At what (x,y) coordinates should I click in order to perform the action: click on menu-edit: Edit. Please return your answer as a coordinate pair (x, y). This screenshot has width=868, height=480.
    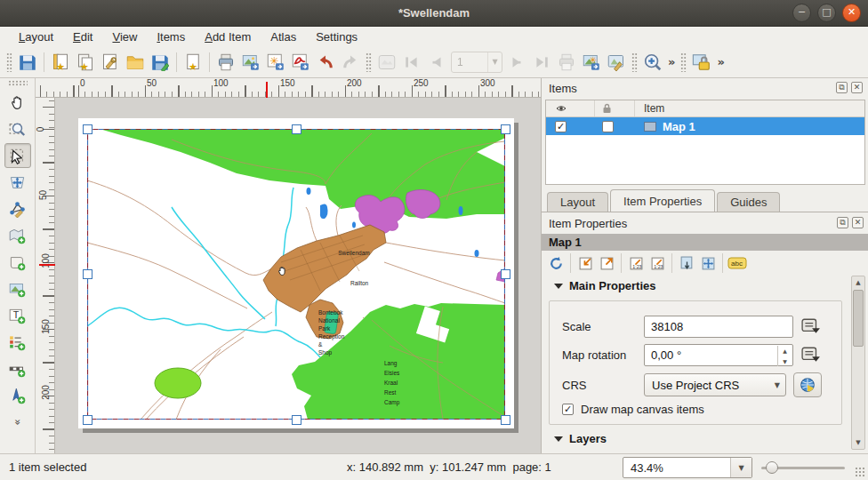
    Looking at the image, I should click on (83, 37).